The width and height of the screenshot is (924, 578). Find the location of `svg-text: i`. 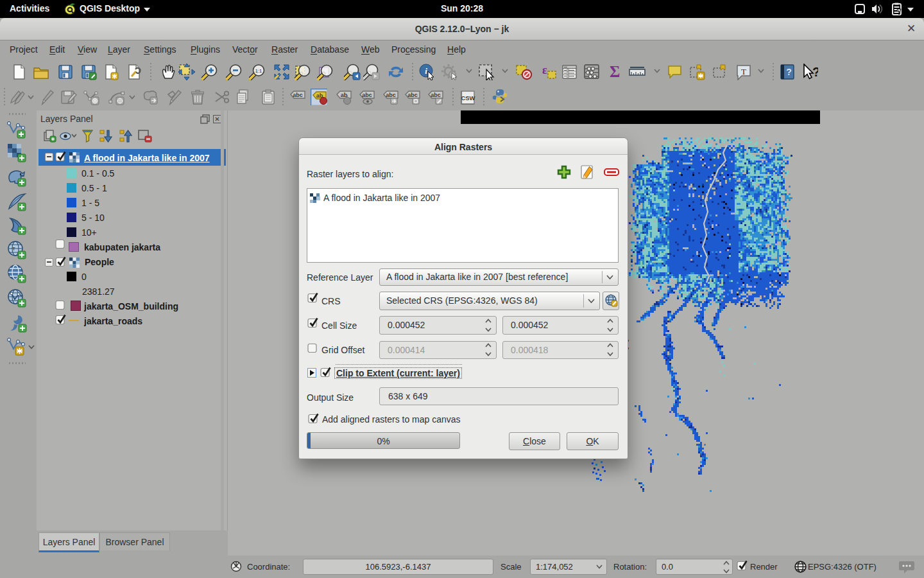

svg-text: i is located at coordinates (426, 71).